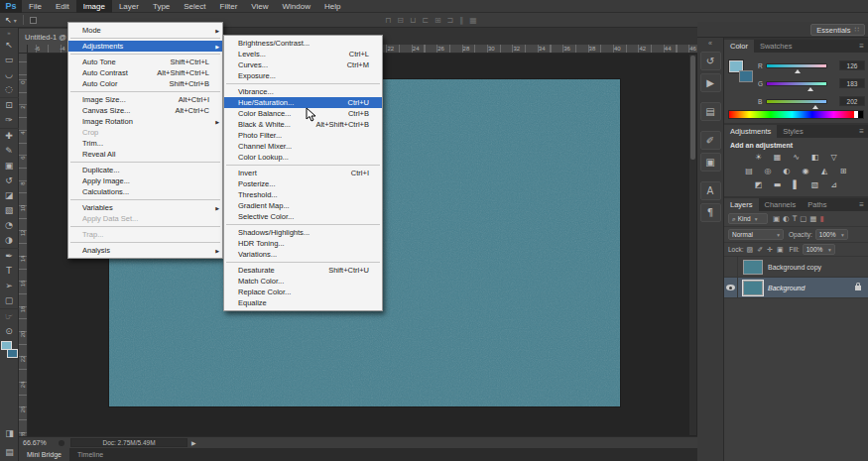 This screenshot has width=868, height=461. Describe the element at coordinates (304, 91) in the screenshot. I see `menu-item: Vibrance... ▶` at that location.